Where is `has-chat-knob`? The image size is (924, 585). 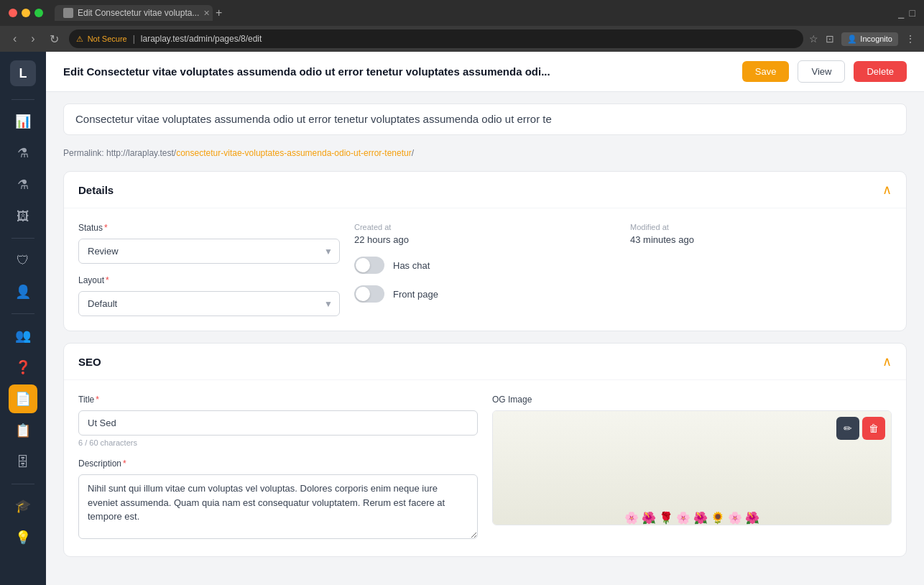 has-chat-knob is located at coordinates (363, 265).